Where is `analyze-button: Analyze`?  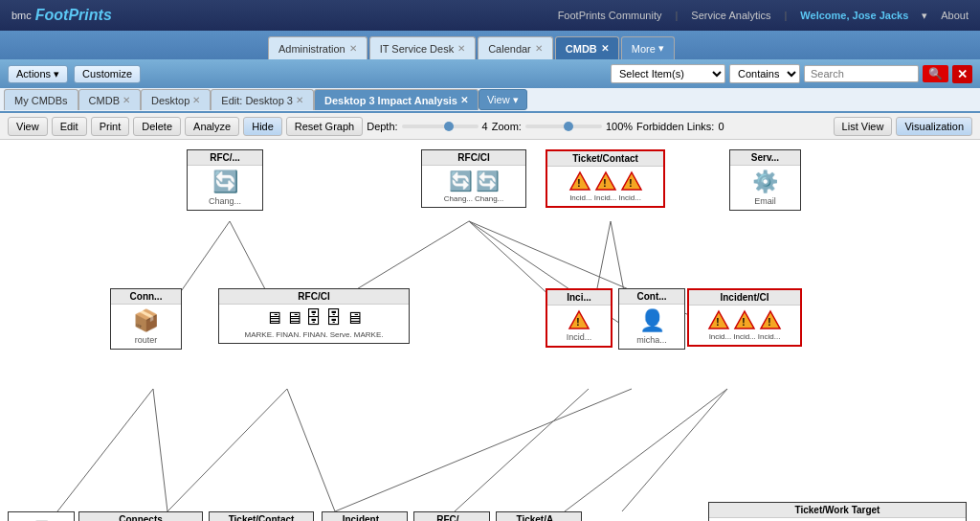 analyze-button: Analyze is located at coordinates (212, 126).